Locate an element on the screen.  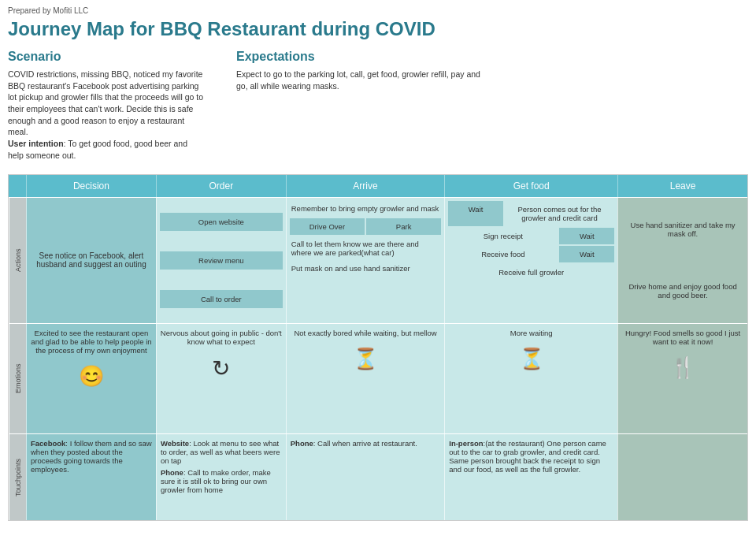
emotions-getfood: More waiting ⏳ is located at coordinates (531, 378).